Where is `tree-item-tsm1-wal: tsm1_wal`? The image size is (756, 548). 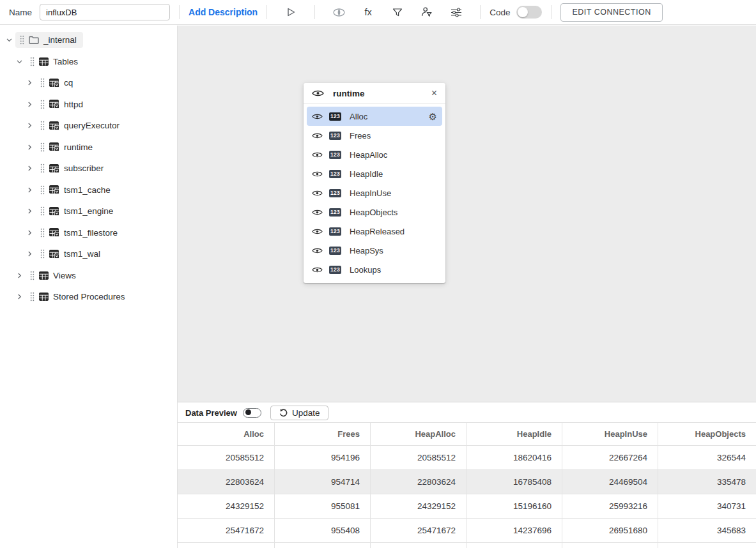 tree-item-tsm1-wal: tsm1_wal is located at coordinates (88, 254).